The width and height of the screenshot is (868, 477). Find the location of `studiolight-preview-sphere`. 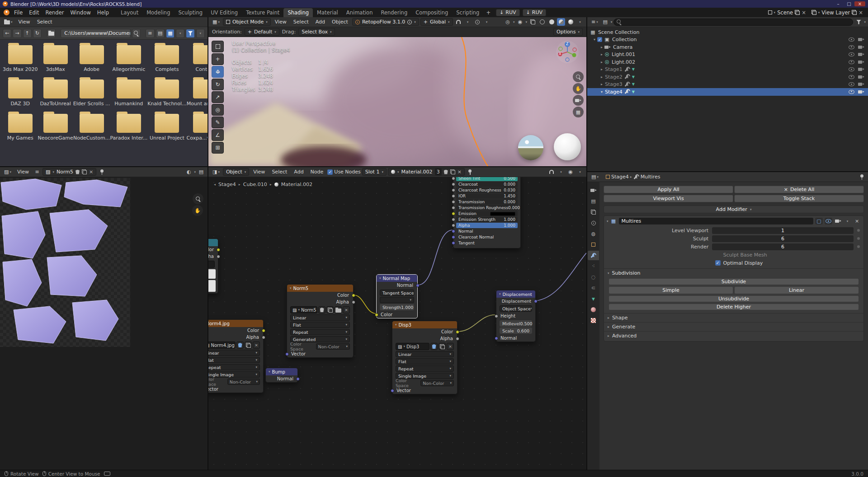

studiolight-preview-sphere is located at coordinates (567, 147).